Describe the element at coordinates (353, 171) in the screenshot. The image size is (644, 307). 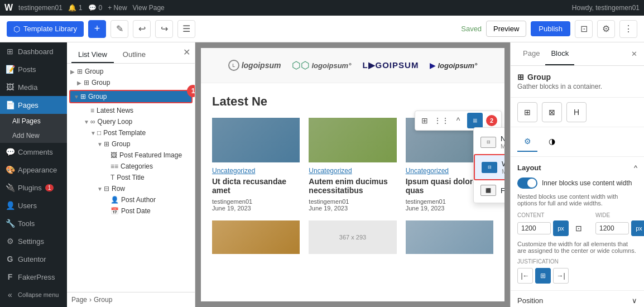
I see `post-category-2: Uncategorized` at that location.